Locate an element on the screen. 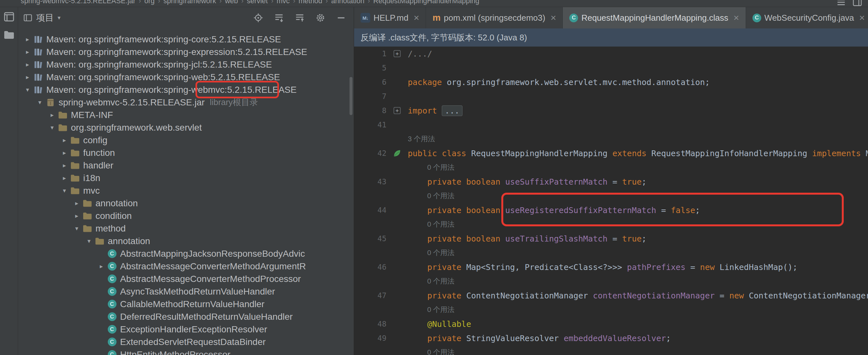 The height and width of the screenshot is (355, 868). code-text: private ContentNegotiationManager conten… is located at coordinates (638, 296).